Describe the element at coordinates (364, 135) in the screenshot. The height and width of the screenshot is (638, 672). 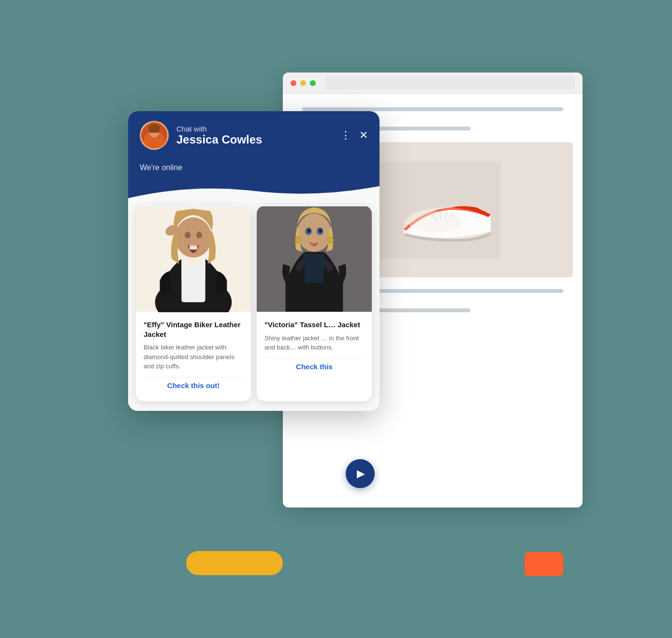
I see `chat-close-button: ✕` at that location.